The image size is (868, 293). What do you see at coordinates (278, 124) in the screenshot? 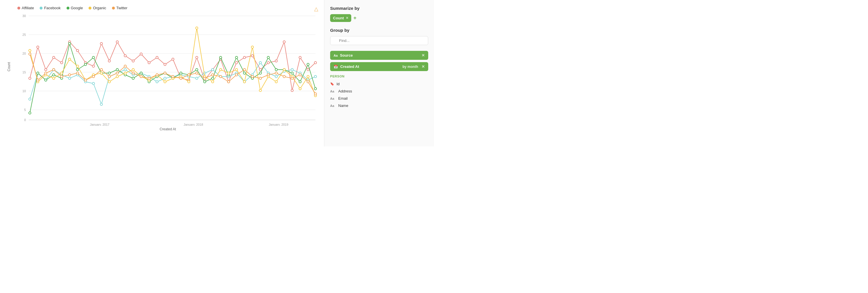
I see `svg-text: January, 2019` at bounding box center [278, 124].